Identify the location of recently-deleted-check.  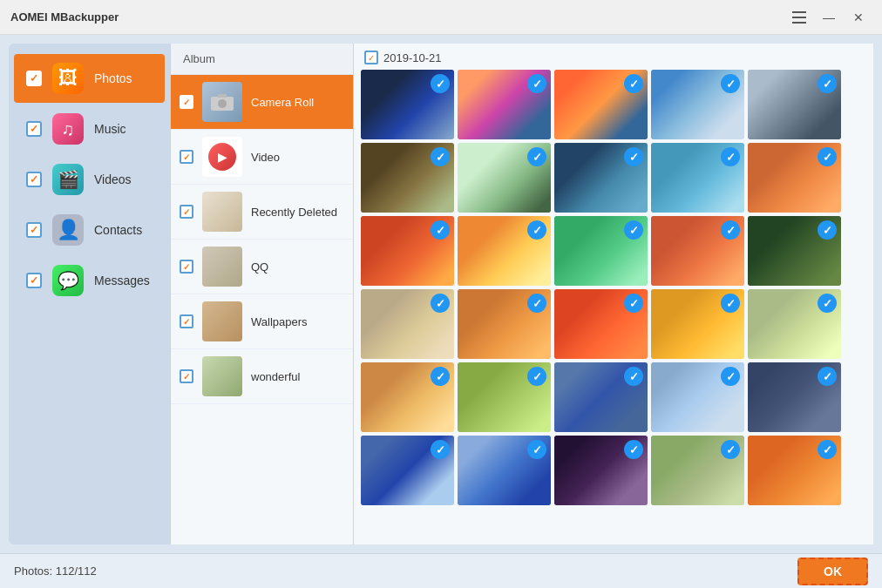
(187, 212).